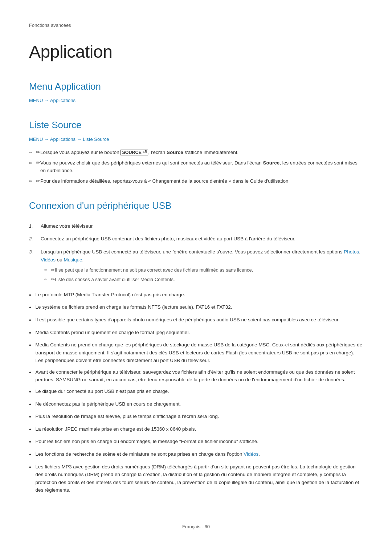 Image resolution: width=392 pixels, height=557 pixels. I want to click on note-text-3: Pour des informations détaillées, report…, so click(165, 182).